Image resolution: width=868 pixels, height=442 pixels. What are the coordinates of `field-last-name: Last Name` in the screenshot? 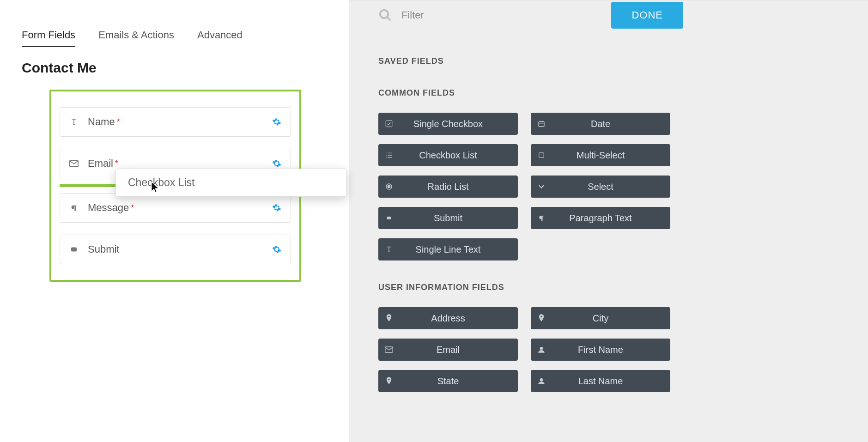 It's located at (601, 381).